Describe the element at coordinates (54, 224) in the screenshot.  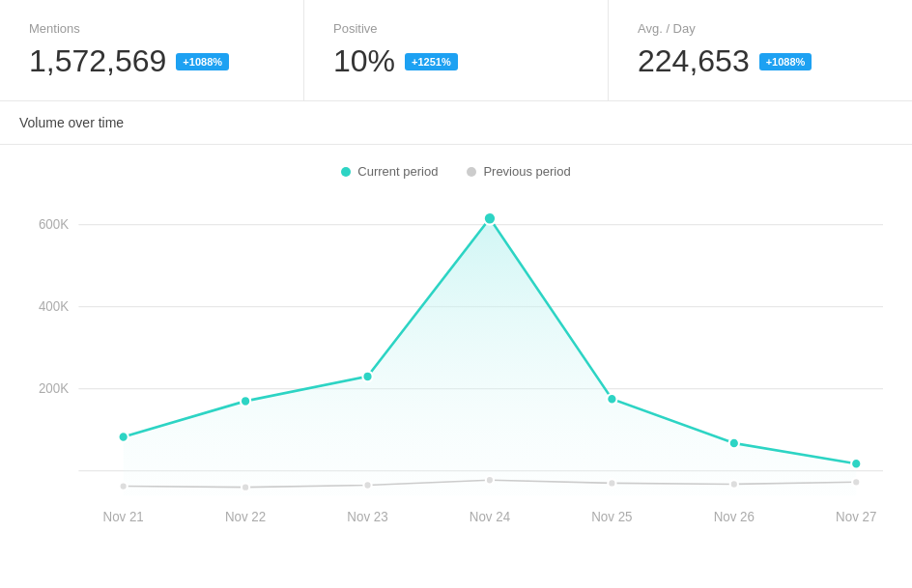
I see `svg-text: 600K` at that location.